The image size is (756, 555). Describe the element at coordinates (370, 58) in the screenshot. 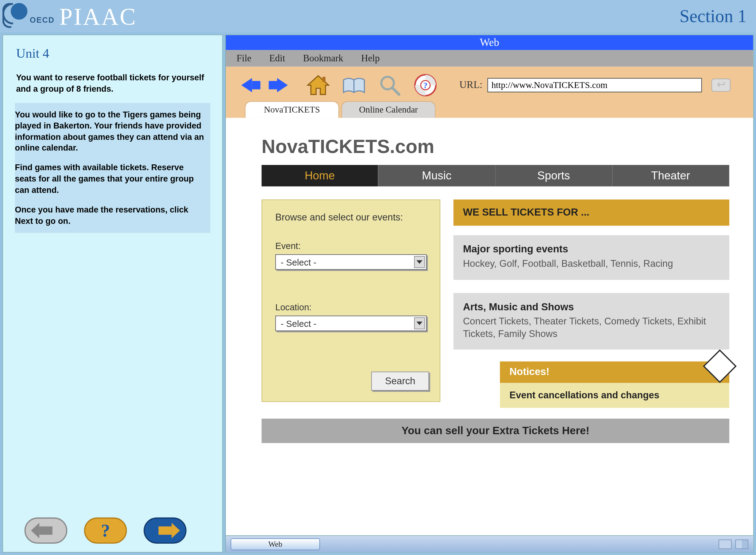

I see `menu-help: Help` at that location.